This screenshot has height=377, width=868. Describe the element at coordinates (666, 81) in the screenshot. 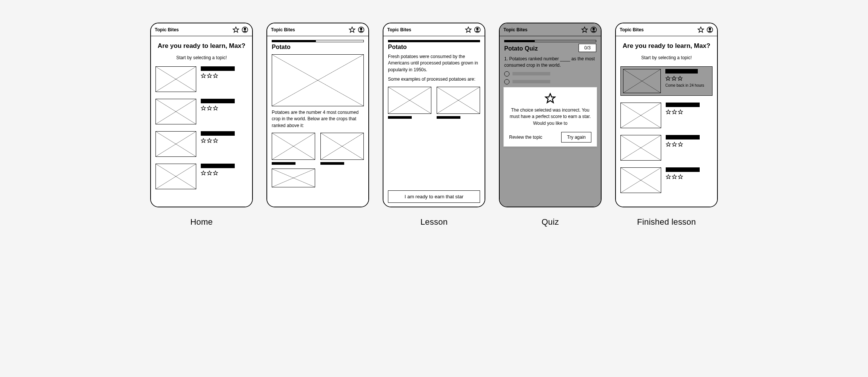

I see `topic-row-locked: Come back in 24 hours` at that location.